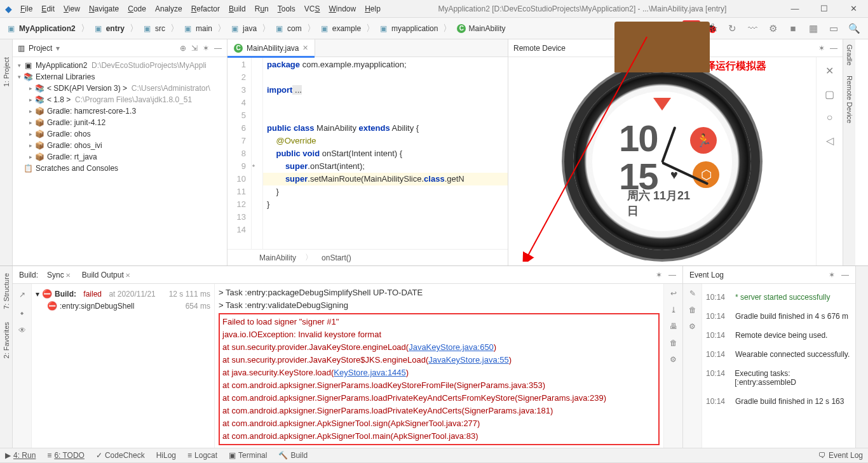  What do you see at coordinates (20, 455) in the screenshot?
I see `tab-run: ▶ 4: Run` at bounding box center [20, 455].